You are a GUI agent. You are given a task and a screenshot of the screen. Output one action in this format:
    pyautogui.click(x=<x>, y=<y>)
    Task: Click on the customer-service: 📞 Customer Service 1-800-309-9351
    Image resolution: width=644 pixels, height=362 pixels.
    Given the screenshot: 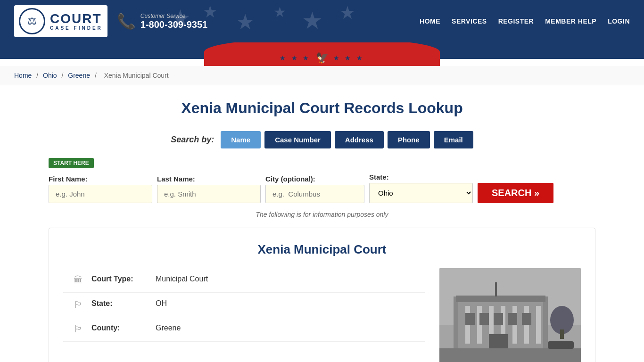 What is the action you would take?
    pyautogui.click(x=162, y=21)
    